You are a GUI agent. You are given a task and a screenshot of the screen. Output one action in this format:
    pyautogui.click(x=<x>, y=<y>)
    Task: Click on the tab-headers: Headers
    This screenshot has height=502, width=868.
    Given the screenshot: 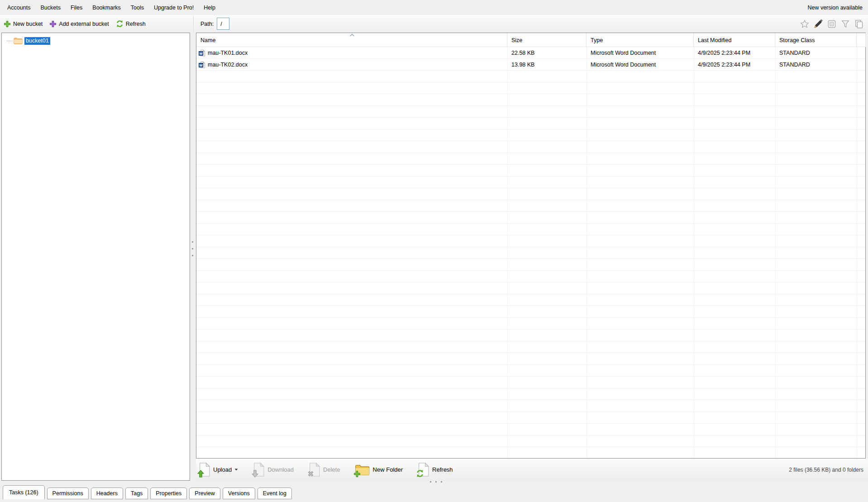 What is the action you would take?
    pyautogui.click(x=107, y=493)
    